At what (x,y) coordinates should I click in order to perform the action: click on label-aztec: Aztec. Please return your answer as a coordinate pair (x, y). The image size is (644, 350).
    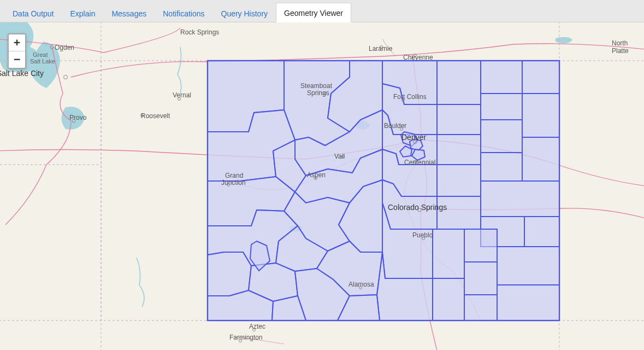
    Looking at the image, I should click on (257, 326).